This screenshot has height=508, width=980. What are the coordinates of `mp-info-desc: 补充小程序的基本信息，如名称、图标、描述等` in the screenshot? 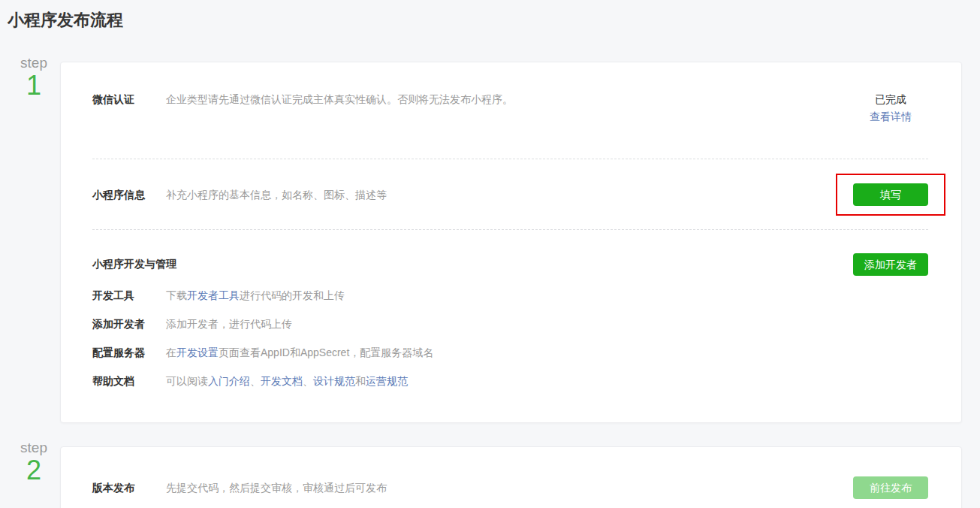 It's located at (509, 195).